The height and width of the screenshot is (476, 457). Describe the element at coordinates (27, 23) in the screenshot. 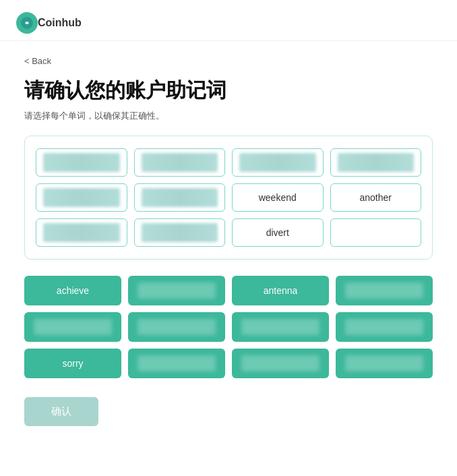

I see `logo-icon` at that location.